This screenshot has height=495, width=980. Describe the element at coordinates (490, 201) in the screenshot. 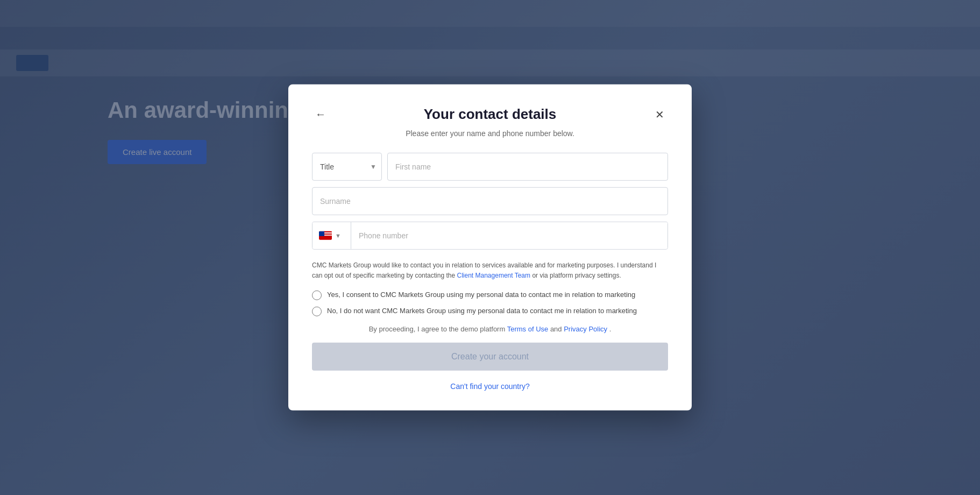

I see `surname-input` at that location.